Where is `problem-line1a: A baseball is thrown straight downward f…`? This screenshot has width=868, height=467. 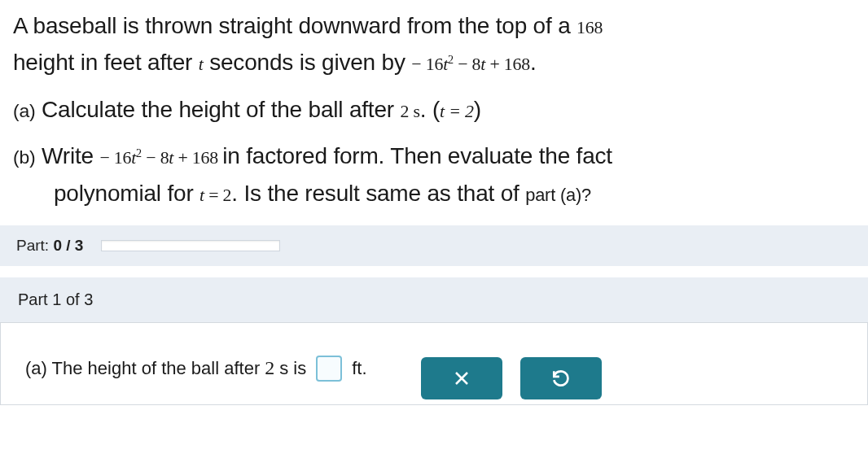 problem-line1a: A baseball is thrown straight downward f… is located at coordinates (295, 26).